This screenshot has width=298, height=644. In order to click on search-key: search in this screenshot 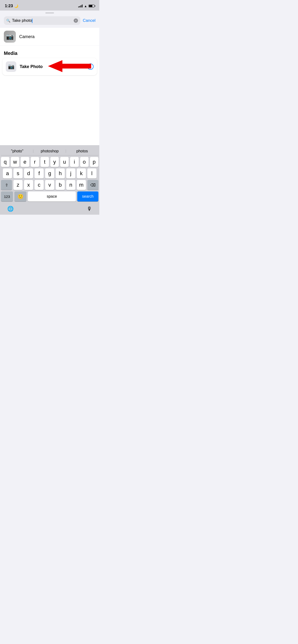, I will do `click(88, 196)`.